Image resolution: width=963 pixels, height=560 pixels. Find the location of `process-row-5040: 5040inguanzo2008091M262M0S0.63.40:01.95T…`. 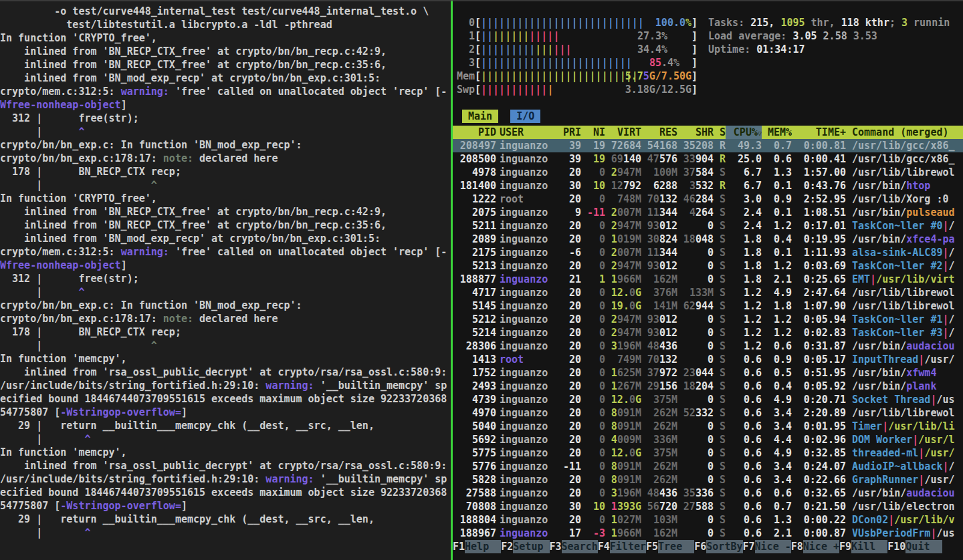

process-row-5040: 5040inguanzo2008091M262M0S0.63.40:01.95T… is located at coordinates (708, 426).